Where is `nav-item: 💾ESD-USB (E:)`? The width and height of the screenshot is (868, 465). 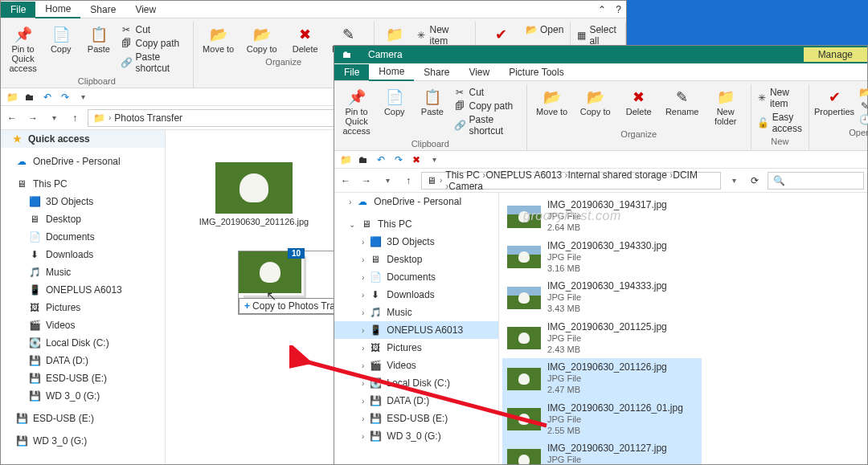 nav-item: 💾ESD-USB (E:) is located at coordinates (83, 378).